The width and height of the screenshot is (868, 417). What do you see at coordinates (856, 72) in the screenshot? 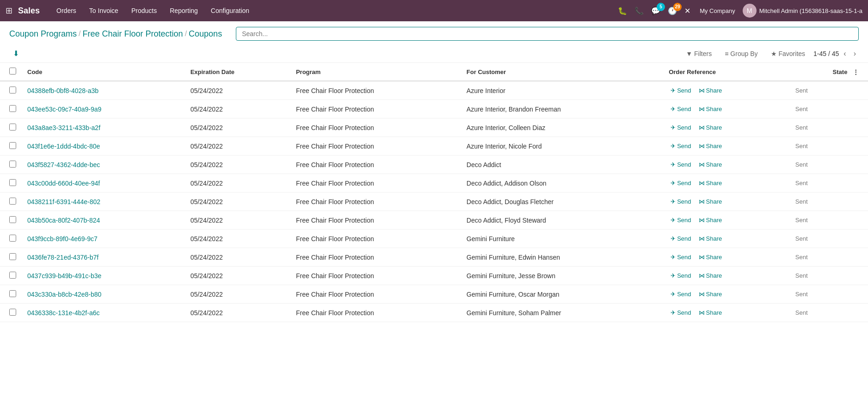
I see `column-options-icon: ⋮` at bounding box center [856, 72].